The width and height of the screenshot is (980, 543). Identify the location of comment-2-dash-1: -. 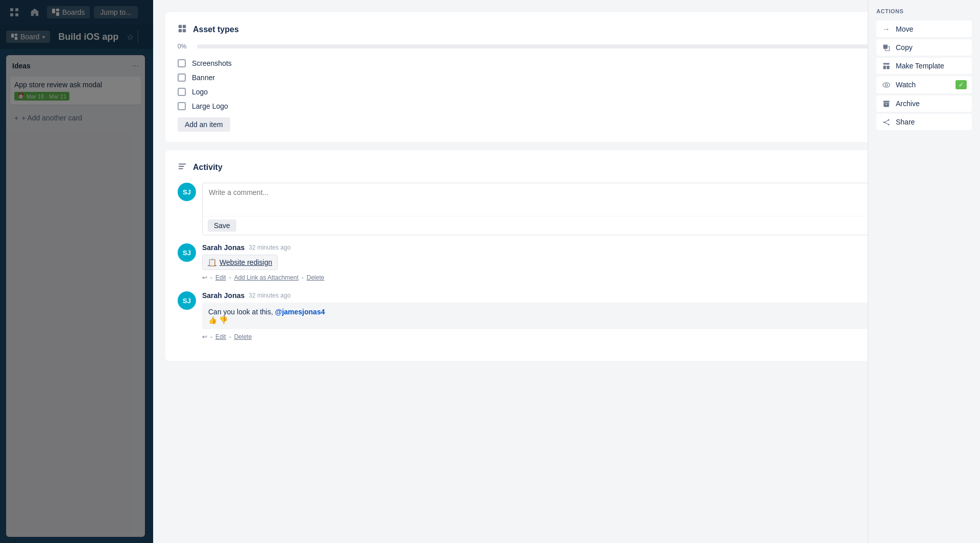
(211, 337).